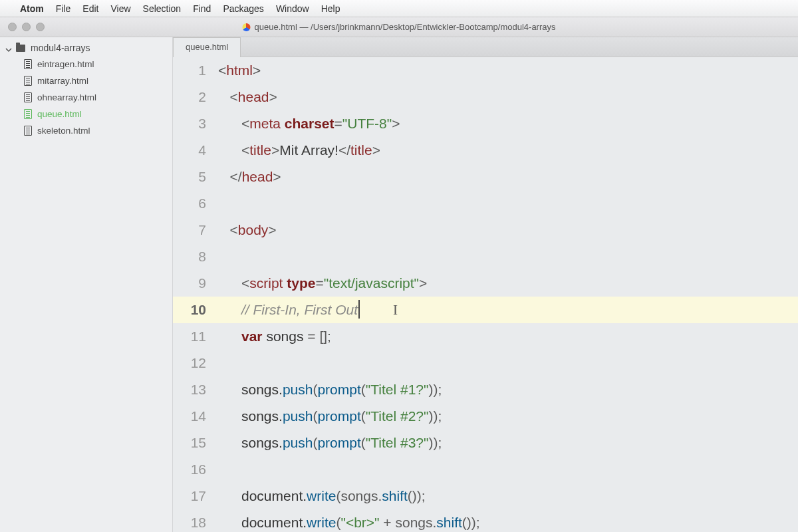 The image size is (798, 532). What do you see at coordinates (202, 9) in the screenshot?
I see `menu-find: Find` at bounding box center [202, 9].